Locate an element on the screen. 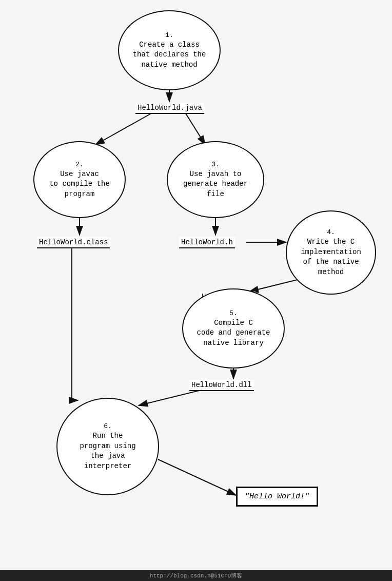 Image resolution: width=392 pixels, height=581 pixels. file-helloworld-h: HelloWorld.h is located at coordinates (207, 243).